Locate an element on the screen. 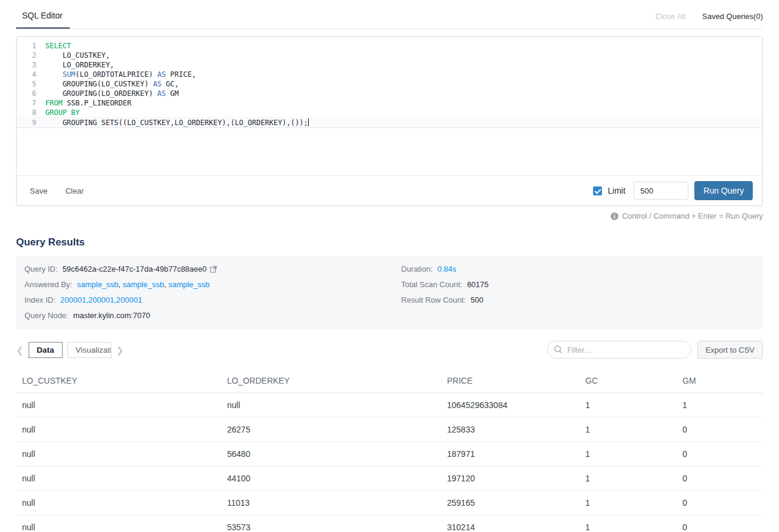 The width and height of the screenshot is (779, 532). query-node-value: master.kylin.com:7070 is located at coordinates (112, 316).